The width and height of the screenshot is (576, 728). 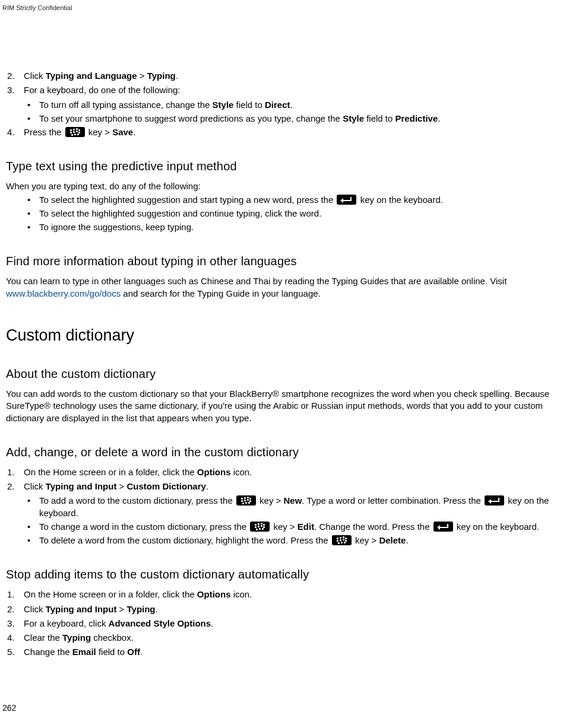 What do you see at coordinates (297, 119) in the screenshot?
I see `list-item: • To set your smartphone to suggest word…` at bounding box center [297, 119].